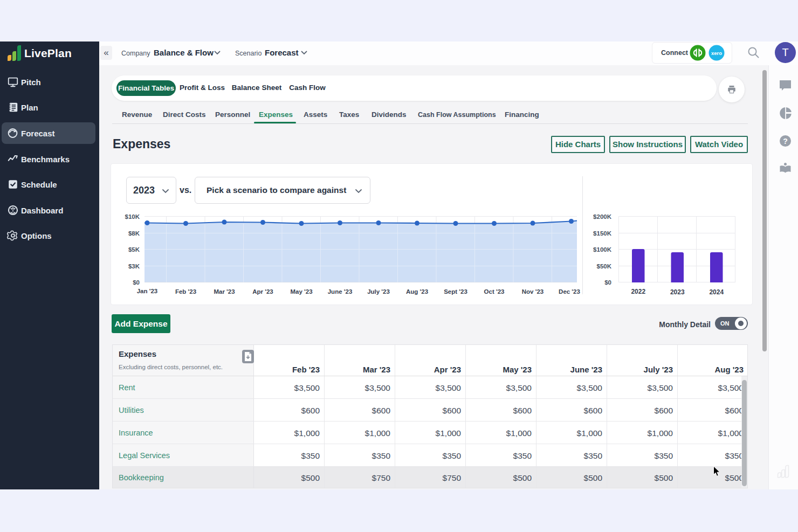  Describe the element at coordinates (263, 292) in the screenshot. I see `svg-text: Apr '23` at that location.